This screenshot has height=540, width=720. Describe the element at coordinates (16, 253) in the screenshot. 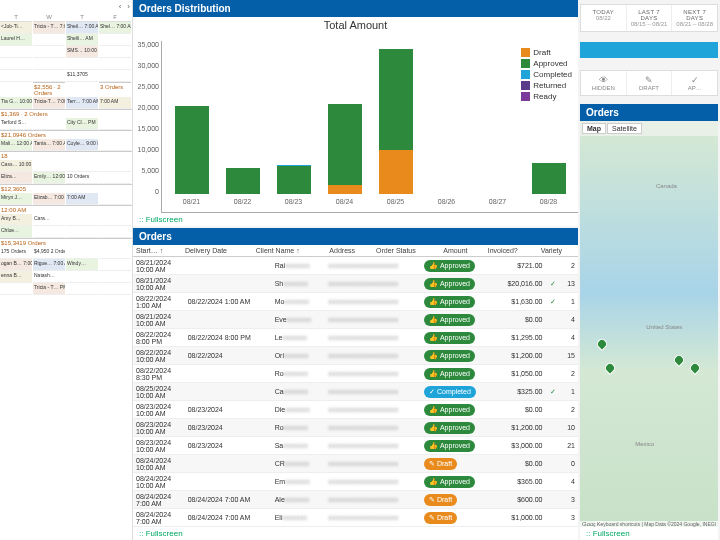

I see `cal-event: 175 Orders` at that location.